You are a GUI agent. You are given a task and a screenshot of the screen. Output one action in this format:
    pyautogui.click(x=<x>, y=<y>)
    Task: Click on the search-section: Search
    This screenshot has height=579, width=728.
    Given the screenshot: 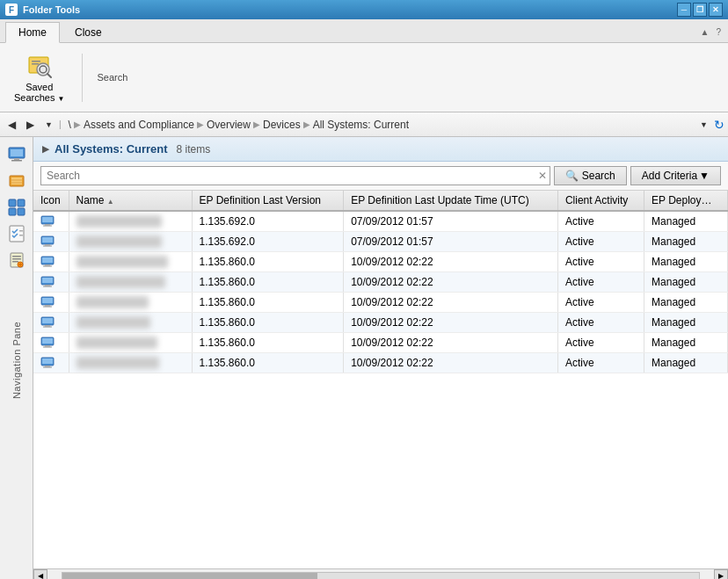 What is the action you would take?
    pyautogui.click(x=113, y=77)
    